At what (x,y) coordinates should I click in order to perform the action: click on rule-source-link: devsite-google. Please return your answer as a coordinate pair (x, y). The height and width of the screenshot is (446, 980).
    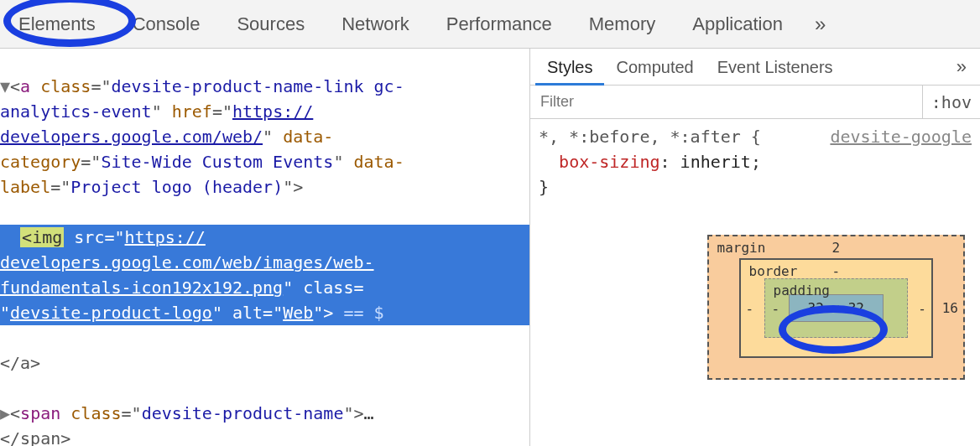
    Looking at the image, I should click on (901, 137).